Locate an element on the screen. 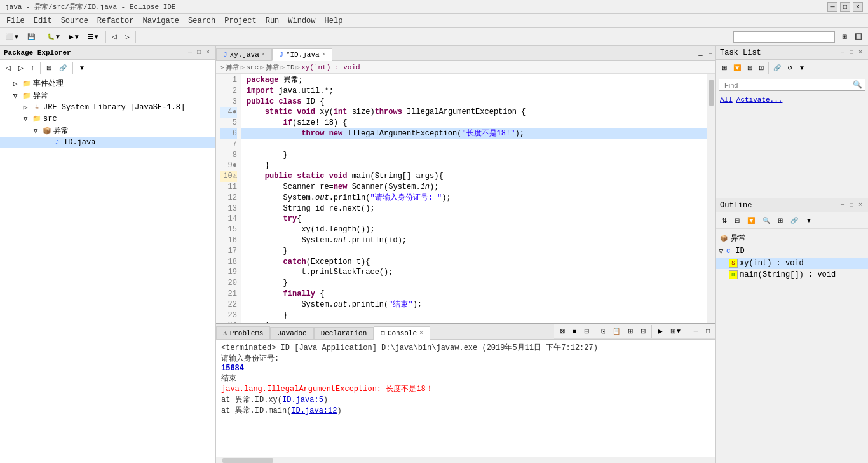  editor-scroll-thumb is located at coordinates (712, 93).